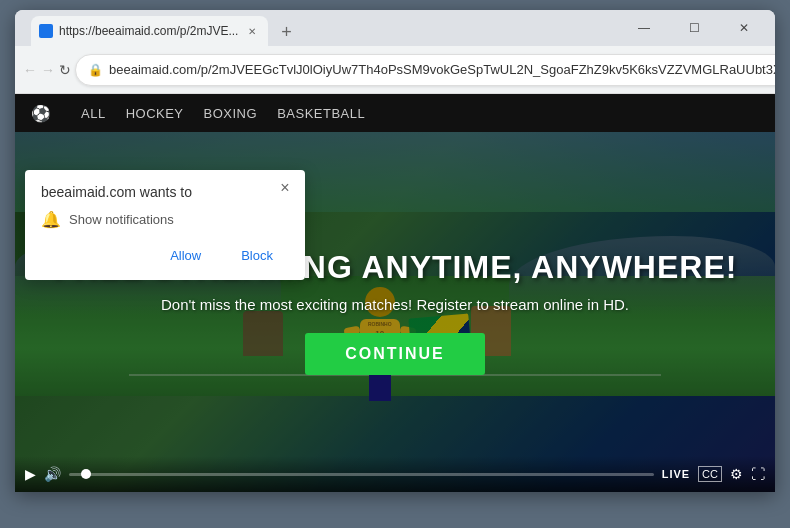  What do you see at coordinates (286, 32) in the screenshot?
I see `new-tab-button: +` at bounding box center [286, 32].